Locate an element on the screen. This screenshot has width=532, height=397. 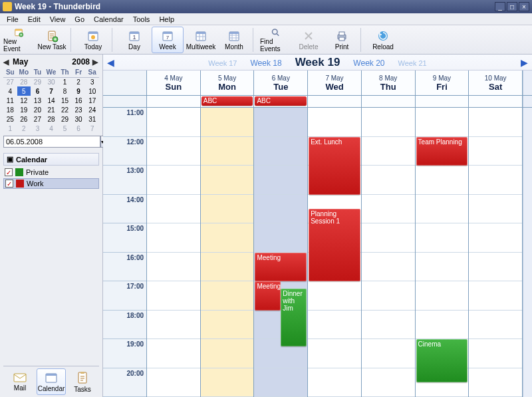
day-header: 10 MaySat is located at coordinates (496, 82).